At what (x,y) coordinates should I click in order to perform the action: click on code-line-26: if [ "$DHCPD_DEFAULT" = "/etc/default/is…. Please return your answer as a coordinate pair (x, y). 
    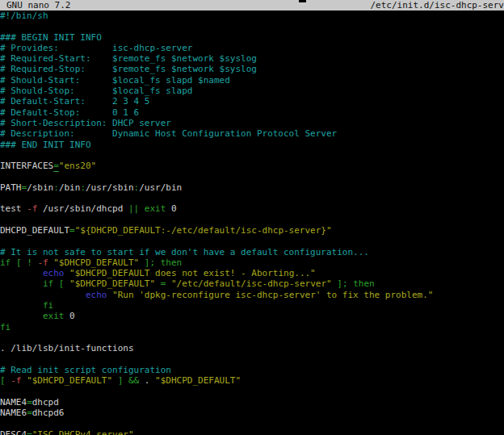
    Looking at the image, I should click on (252, 284).